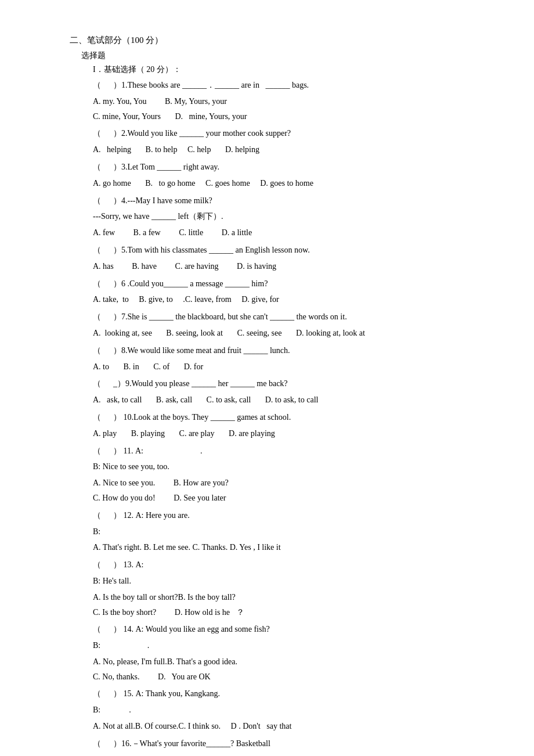 The image size is (534, 756). What do you see at coordinates (290, 167) in the screenshot?
I see `question-3: （ ）3.Let Tom ______ right away.` at bounding box center [290, 167].